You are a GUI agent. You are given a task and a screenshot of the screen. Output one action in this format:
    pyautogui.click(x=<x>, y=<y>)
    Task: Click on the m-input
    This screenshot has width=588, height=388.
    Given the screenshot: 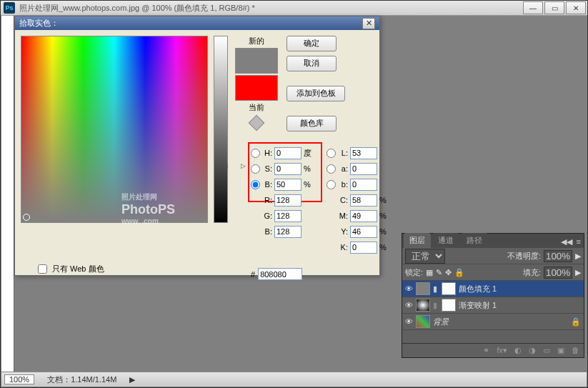 What is the action you would take?
    pyautogui.click(x=364, y=216)
    